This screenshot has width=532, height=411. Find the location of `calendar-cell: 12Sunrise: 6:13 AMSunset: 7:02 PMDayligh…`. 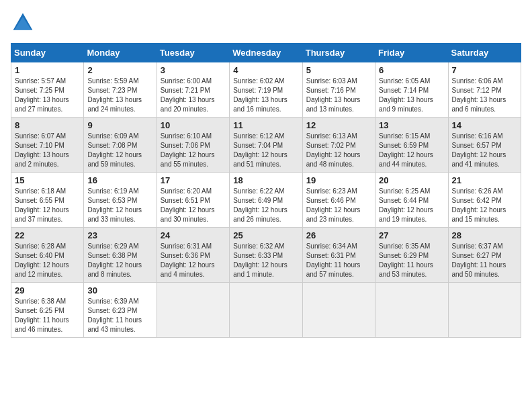

calendar-cell: 12Sunrise: 6:13 AMSunset: 7:02 PMDayligh… is located at coordinates (339, 145).